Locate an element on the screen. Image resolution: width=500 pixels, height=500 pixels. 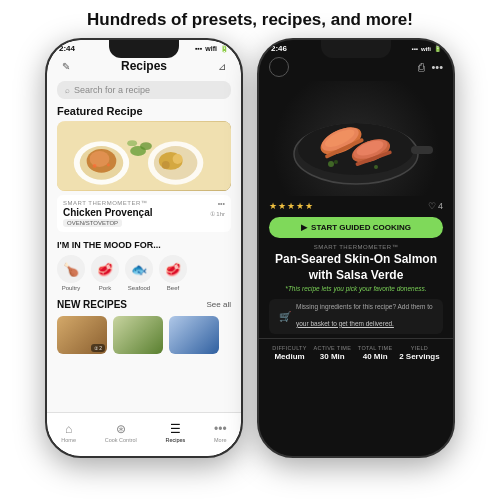
mood-label-poultry: Poultry is located at coordinates (72, 288).